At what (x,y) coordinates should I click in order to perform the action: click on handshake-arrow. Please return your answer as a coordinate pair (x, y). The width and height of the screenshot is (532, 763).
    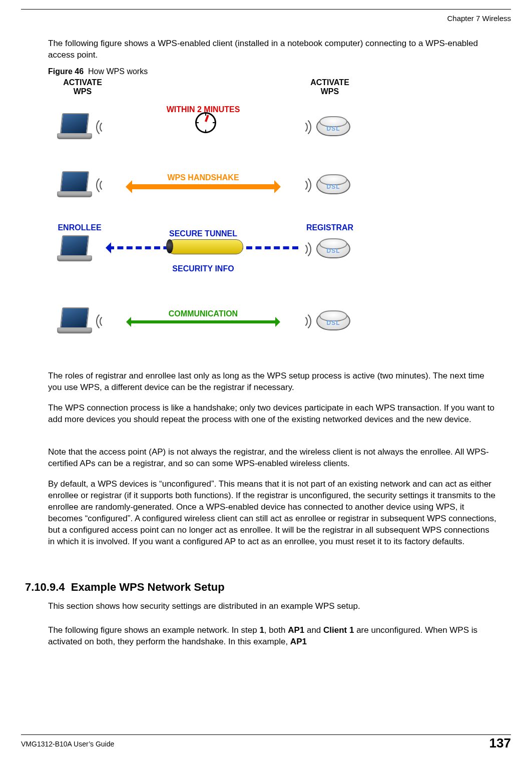
    Looking at the image, I should click on (203, 187).